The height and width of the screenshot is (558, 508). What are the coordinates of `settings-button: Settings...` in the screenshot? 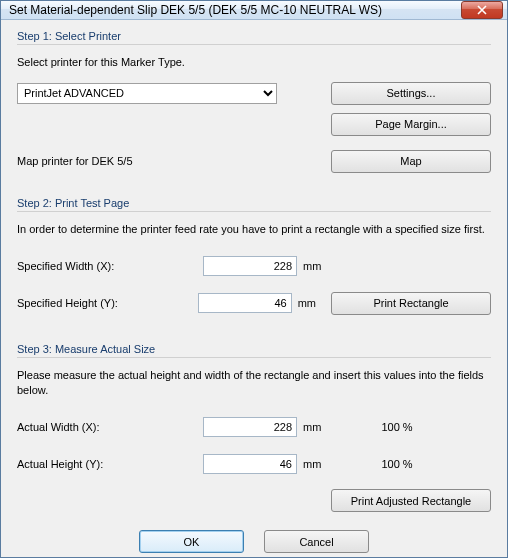 It's located at (411, 94).